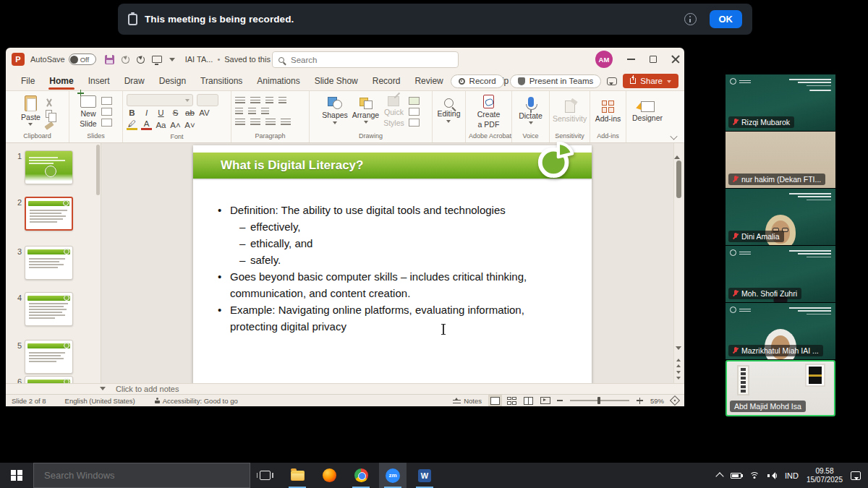 The height and width of the screenshot is (488, 868). What do you see at coordinates (54, 214) in the screenshot?
I see `thumbnail-slide-2: 2` at bounding box center [54, 214].